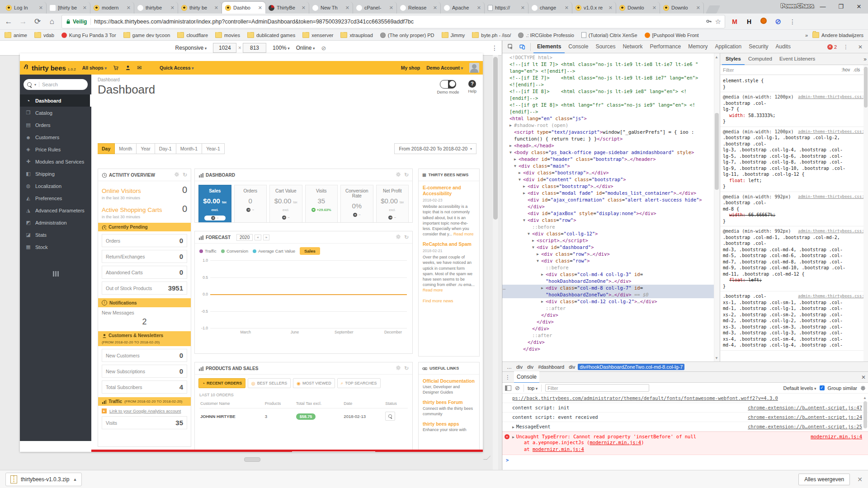 This screenshot has width=868, height=488. What do you see at coordinates (608, 240) in the screenshot?
I see `tree-line: ▶<script>…</script>` at bounding box center [608, 240].